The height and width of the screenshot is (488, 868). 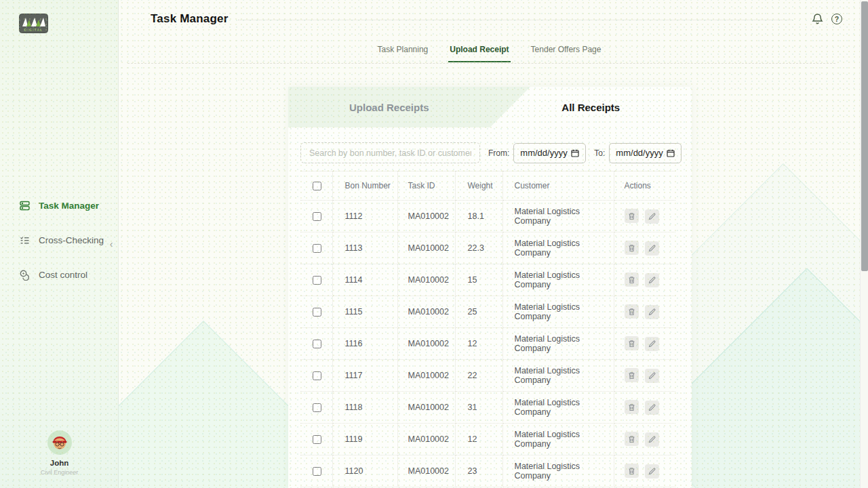 What do you see at coordinates (865, 136) in the screenshot?
I see `scrollbar-thumb` at bounding box center [865, 136].